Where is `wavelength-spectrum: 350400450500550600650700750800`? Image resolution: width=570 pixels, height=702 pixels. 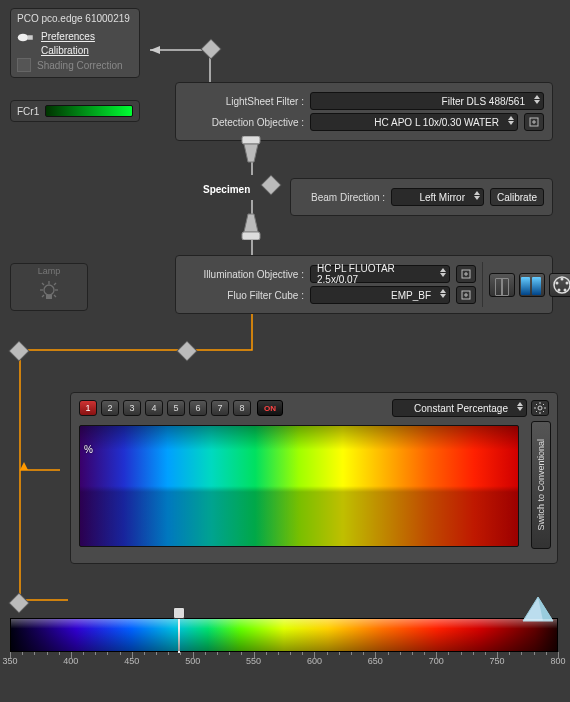 wavelength-spectrum: 350400450500550600650700750800 is located at coordinates (284, 643).